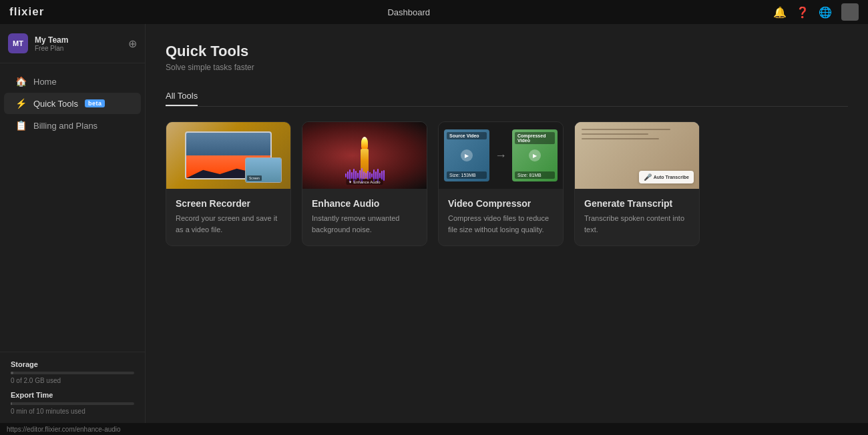 The image size is (868, 435). Describe the element at coordinates (365, 155) in the screenshot. I see `tool-card-image-enhance-audio: ✦ Enhance Audio` at that location.